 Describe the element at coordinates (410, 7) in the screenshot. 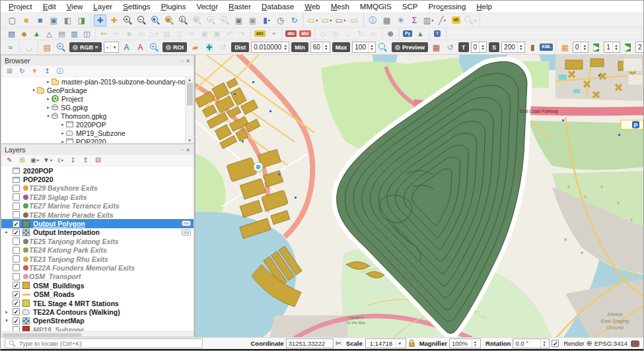

I see `menu-scp: SCP` at that location.